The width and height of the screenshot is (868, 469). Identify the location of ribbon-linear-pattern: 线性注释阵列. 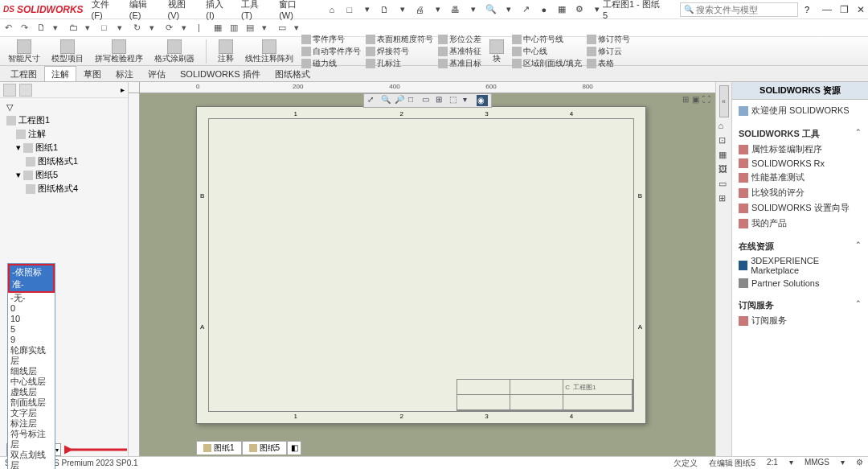
(269, 51).